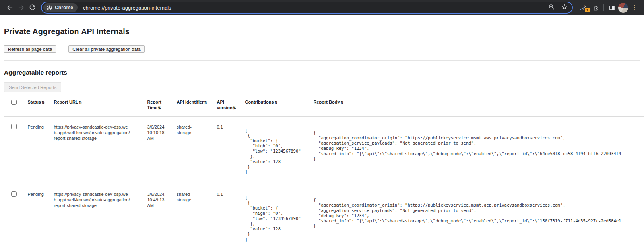 This screenshot has width=644, height=251. What do you see at coordinates (634, 8) in the screenshot?
I see `browser-menu-button: ⋮` at bounding box center [634, 8].